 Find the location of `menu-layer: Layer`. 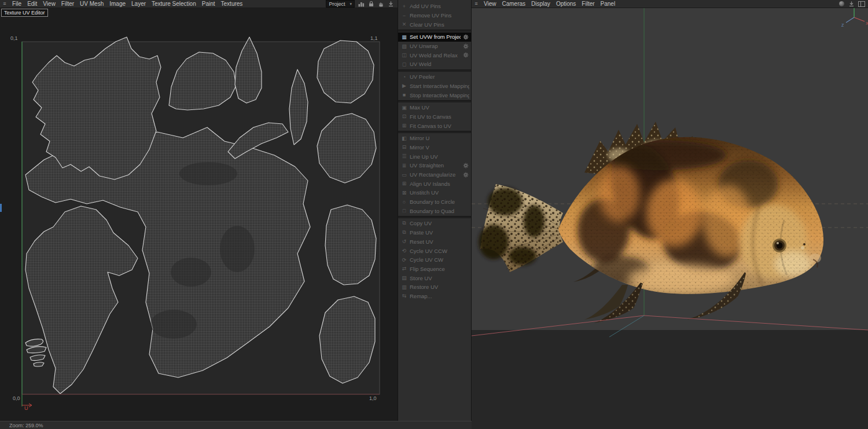

menu-layer: Layer is located at coordinates (139, 3).